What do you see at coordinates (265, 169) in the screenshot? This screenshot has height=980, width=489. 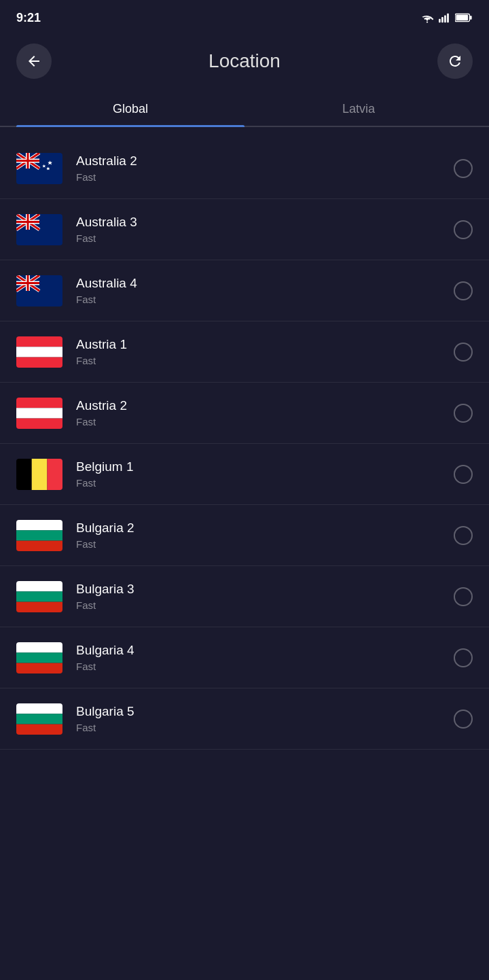 I see `location-info: Australia 2 Fast` at bounding box center [265, 169].